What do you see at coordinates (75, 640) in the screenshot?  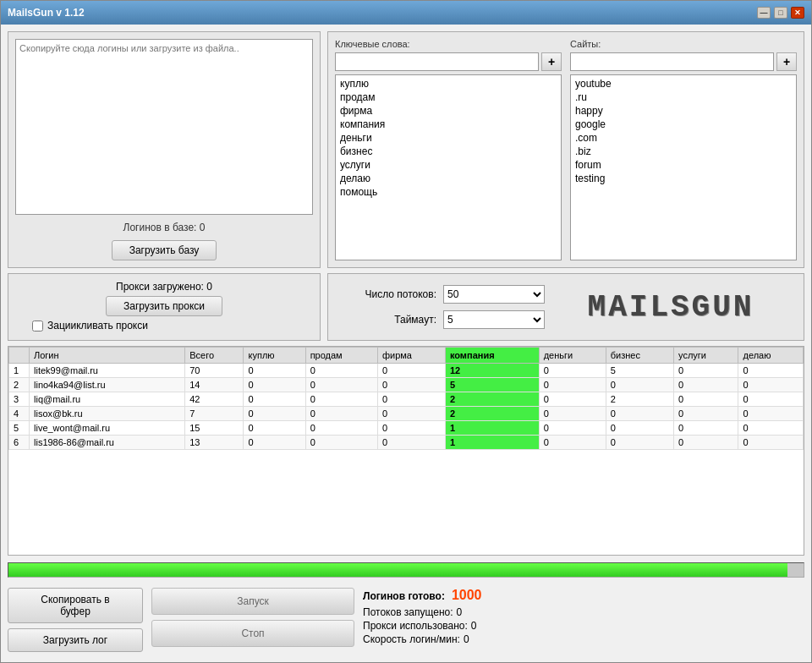 I see `load-log-button: Загрузить лог` at bounding box center [75, 640].